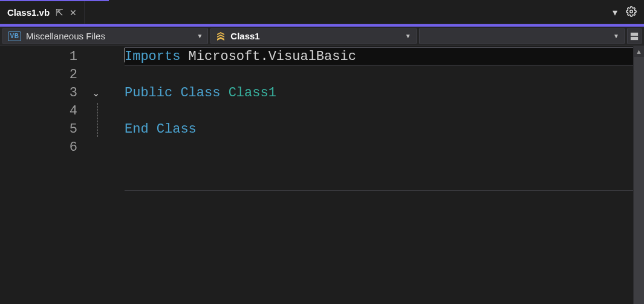 The height and width of the screenshot is (304, 644). What do you see at coordinates (639, 175) in the screenshot?
I see `vertical-scrollbar: ▲` at bounding box center [639, 175].